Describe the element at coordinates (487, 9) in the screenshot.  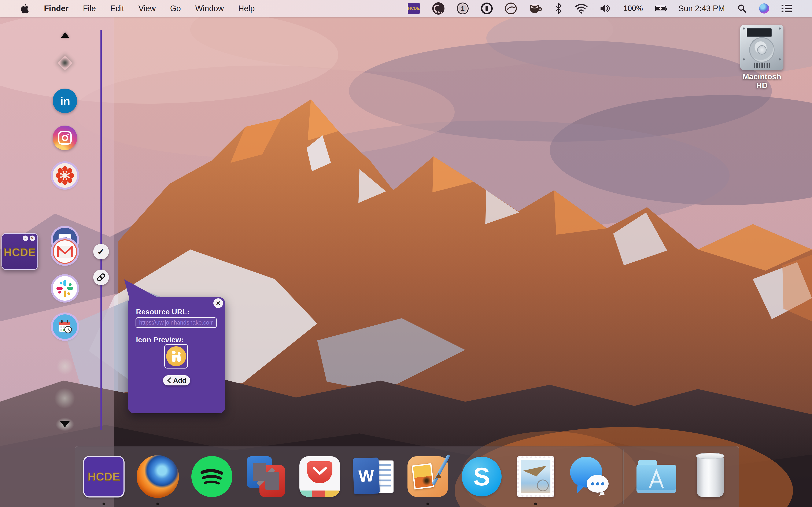
I see `keyhole-icon` at that location.